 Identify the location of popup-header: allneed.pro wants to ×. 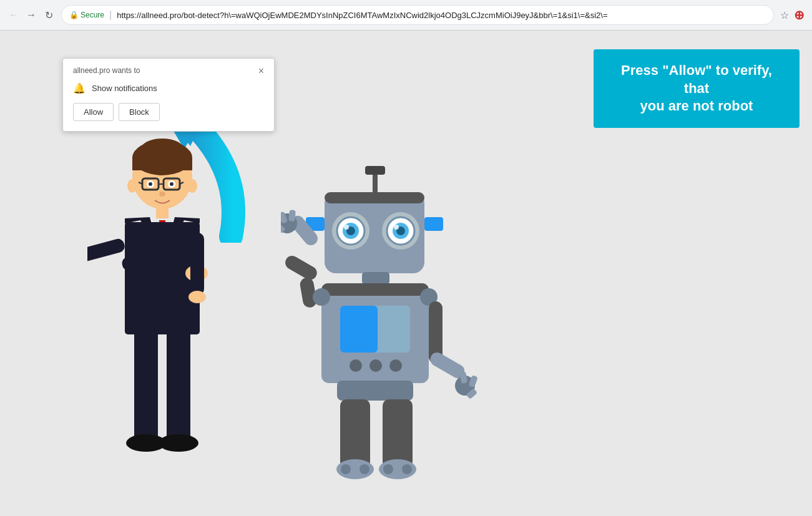
(169, 71).